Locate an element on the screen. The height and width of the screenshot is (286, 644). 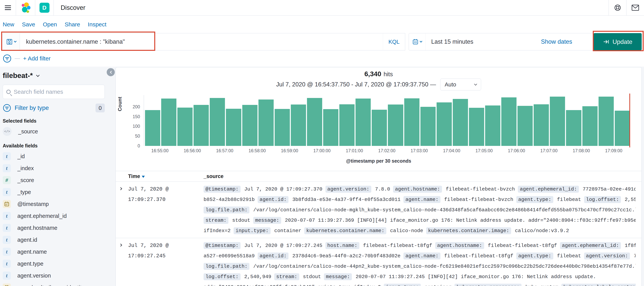
collapse-sidebar-button is located at coordinates (111, 72).